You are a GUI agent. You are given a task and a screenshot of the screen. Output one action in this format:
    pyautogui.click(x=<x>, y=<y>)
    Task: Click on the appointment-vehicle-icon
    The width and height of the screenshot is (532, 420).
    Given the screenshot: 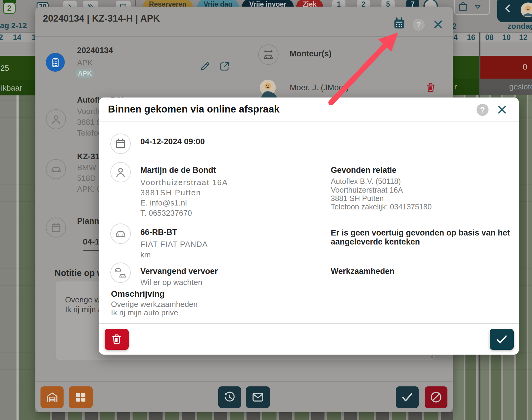 What is the action you would take?
    pyautogui.click(x=121, y=234)
    